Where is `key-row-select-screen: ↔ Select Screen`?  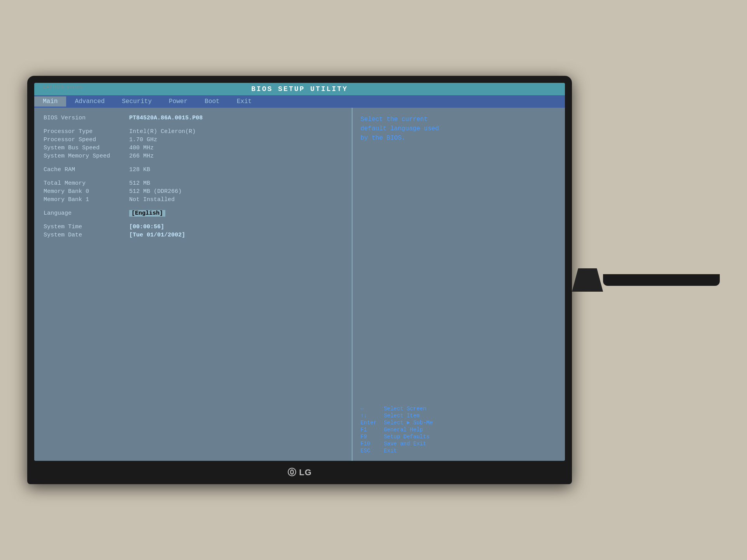 key-row-select-screen: ↔ Select Screen is located at coordinates (459, 409).